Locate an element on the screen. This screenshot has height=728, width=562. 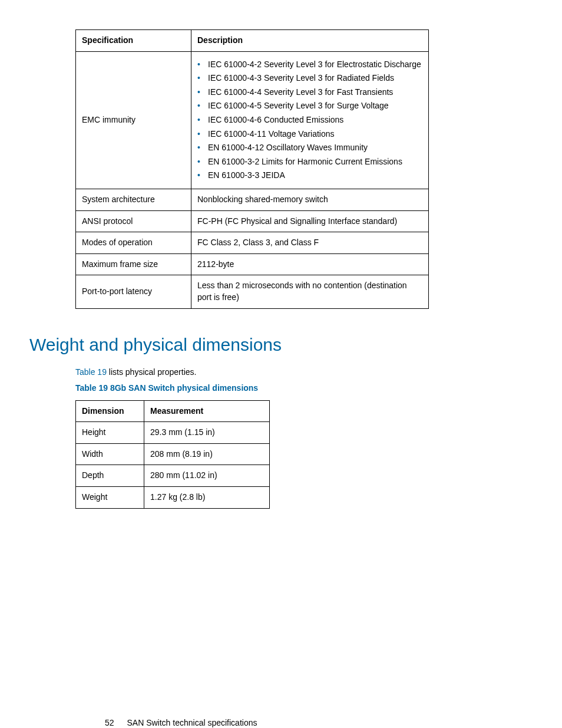
table-19-caption: Table 19 8Gb SAN Switch physical dimensi… is located at coordinates (280, 388).